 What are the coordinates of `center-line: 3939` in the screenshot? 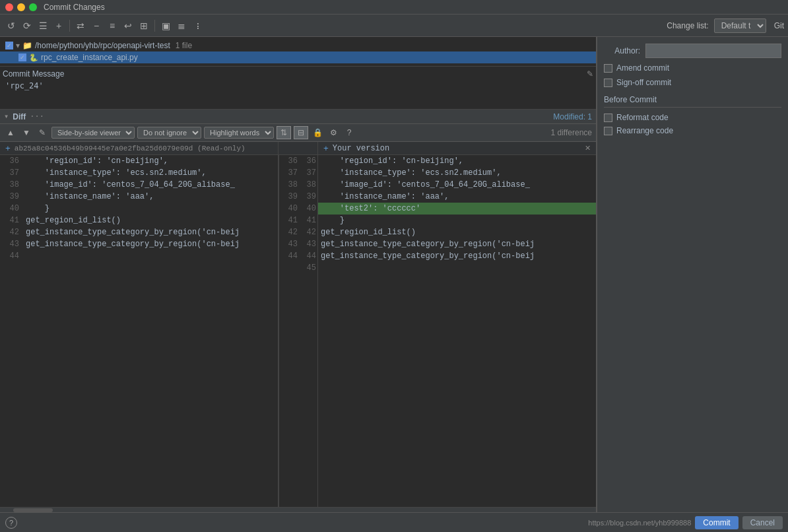 It's located at (298, 197).